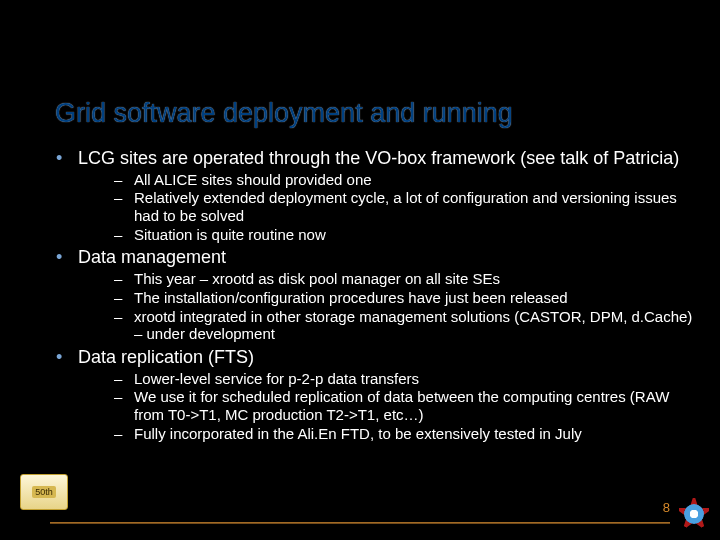  What do you see at coordinates (152, 257) in the screenshot?
I see `bullet-text: Data management` at bounding box center [152, 257].